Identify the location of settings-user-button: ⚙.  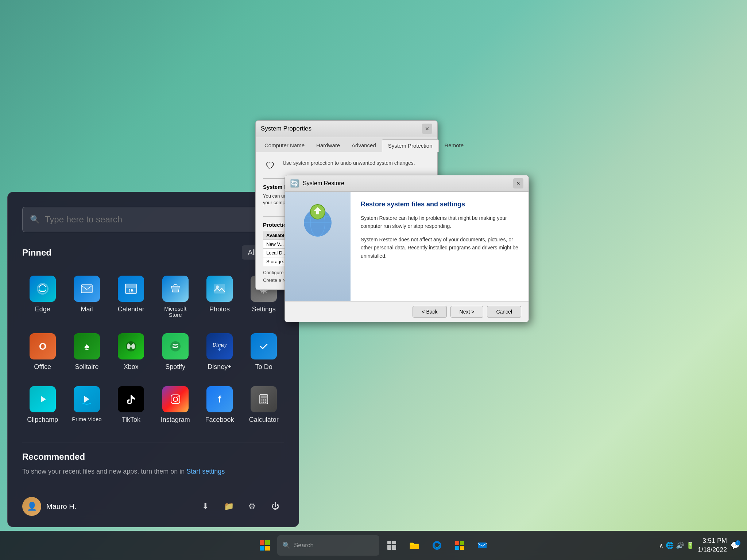
(252, 506).